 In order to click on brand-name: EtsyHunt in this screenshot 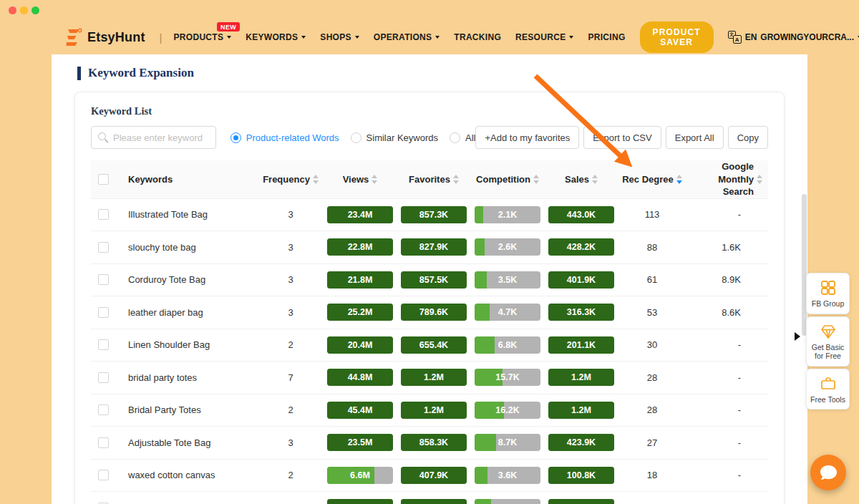, I will do `click(116, 37)`.